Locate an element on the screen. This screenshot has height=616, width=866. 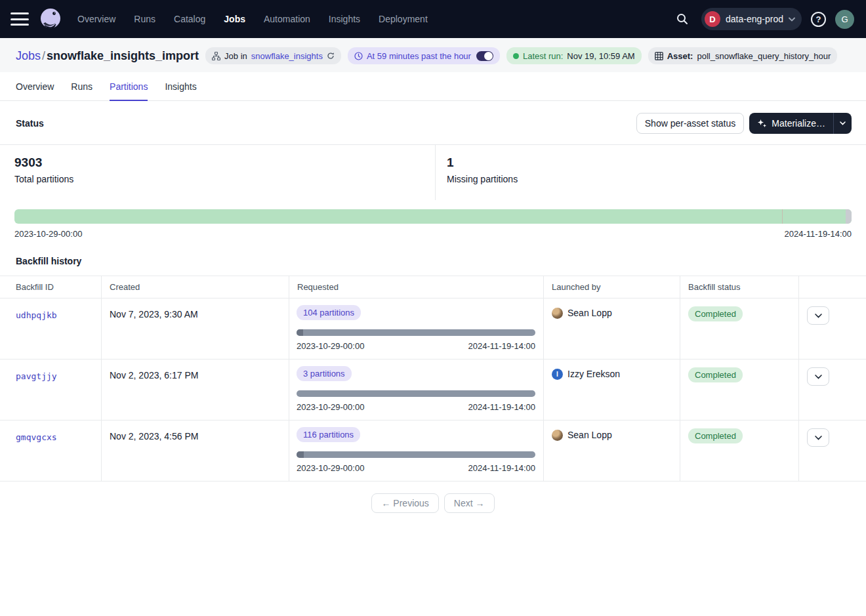
asset-name-link: poll_snowflake_query_history_hour is located at coordinates (764, 56).